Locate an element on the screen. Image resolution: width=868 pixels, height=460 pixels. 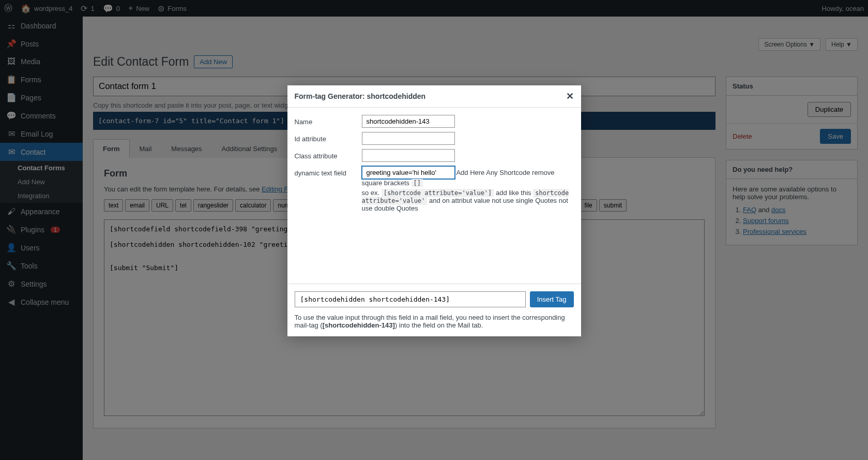
modal-help-text: To use the value input through this fiel… is located at coordinates (434, 321).